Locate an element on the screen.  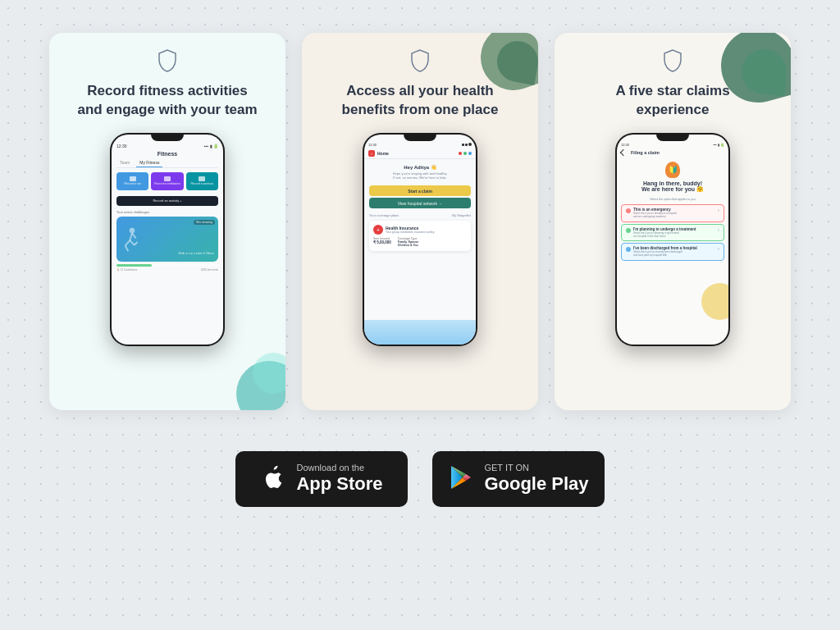
p3-treatment-dot is located at coordinates (628, 231).